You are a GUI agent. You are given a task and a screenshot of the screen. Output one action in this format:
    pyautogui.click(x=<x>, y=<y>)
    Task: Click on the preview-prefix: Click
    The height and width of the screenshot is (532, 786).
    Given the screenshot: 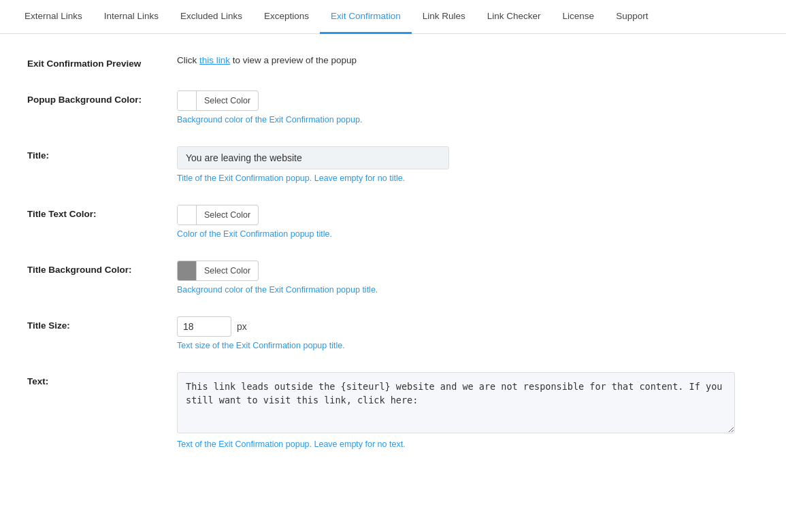 What is the action you would take?
    pyautogui.click(x=188, y=60)
    